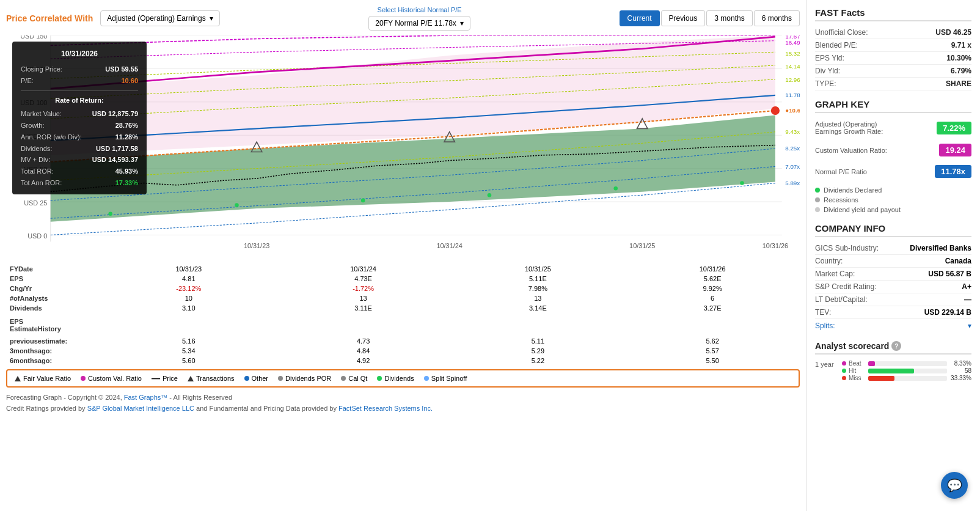 The image size is (980, 511). I want to click on miss-label: Miss, so click(857, 378).